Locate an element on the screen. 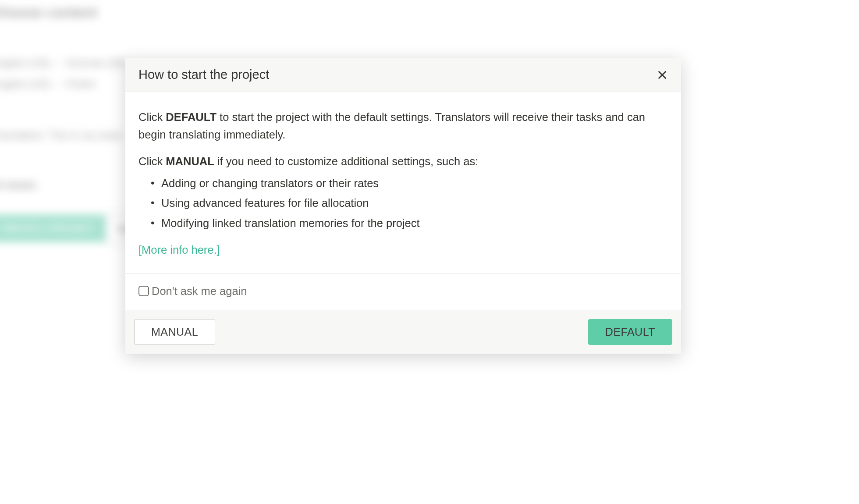  close-icon is located at coordinates (662, 75).